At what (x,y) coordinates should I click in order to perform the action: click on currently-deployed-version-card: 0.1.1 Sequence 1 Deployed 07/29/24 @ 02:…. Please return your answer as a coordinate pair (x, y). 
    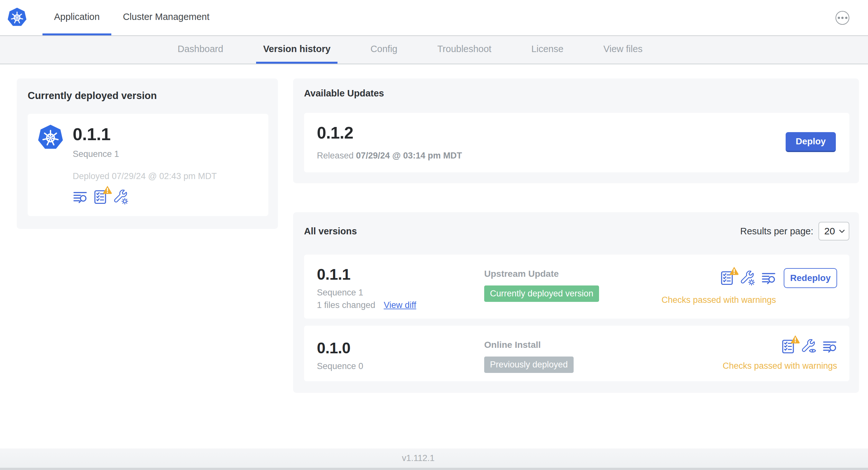
    Looking at the image, I should click on (148, 165).